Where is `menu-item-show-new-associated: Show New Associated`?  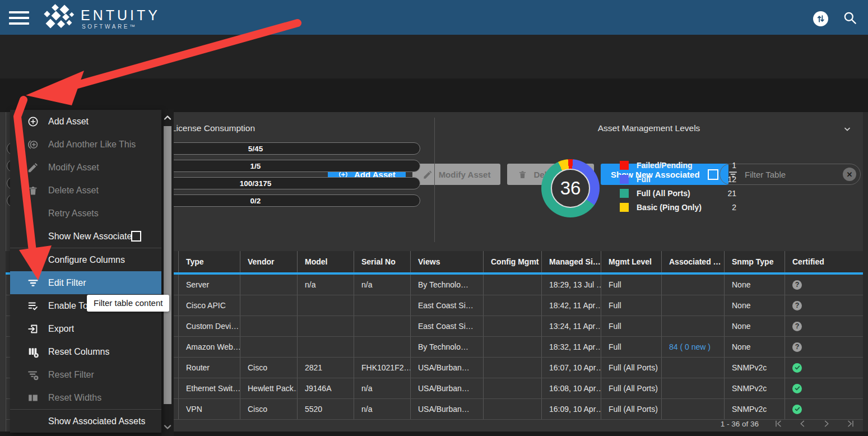 menu-item-show-new-associated: Show New Associated is located at coordinates (86, 236).